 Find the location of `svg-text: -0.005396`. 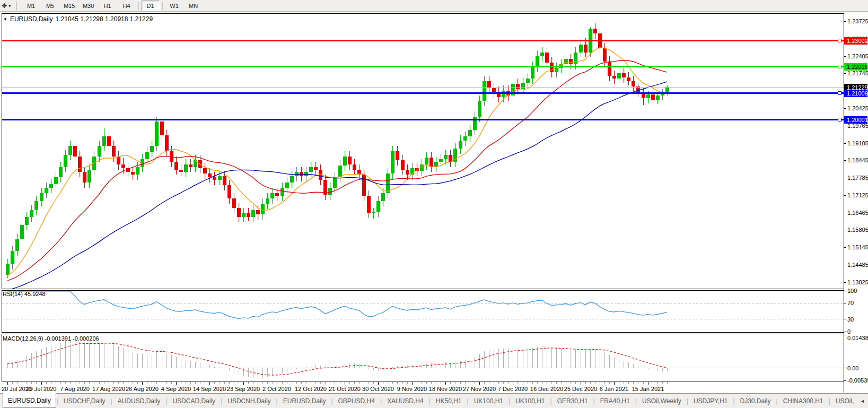

svg-text: -0.005396 is located at coordinates (858, 380).